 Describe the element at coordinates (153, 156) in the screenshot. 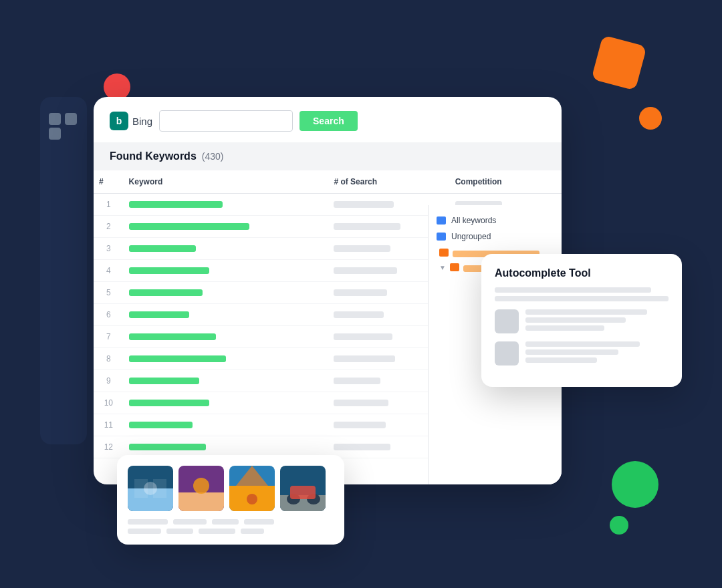

I see `found-keywords-title: Found Keywords` at that location.